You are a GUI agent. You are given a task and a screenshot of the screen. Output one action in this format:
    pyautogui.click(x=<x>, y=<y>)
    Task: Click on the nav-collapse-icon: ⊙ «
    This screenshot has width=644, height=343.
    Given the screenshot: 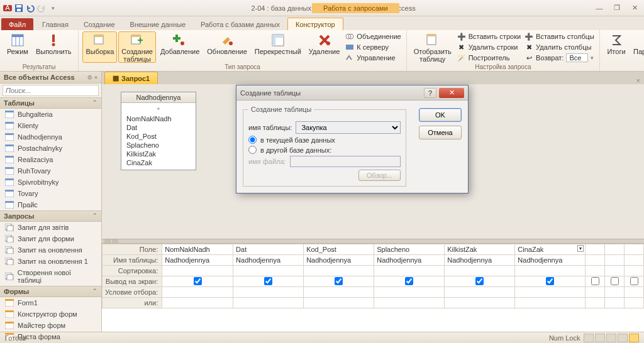 What is the action you would take?
    pyautogui.click(x=92, y=77)
    